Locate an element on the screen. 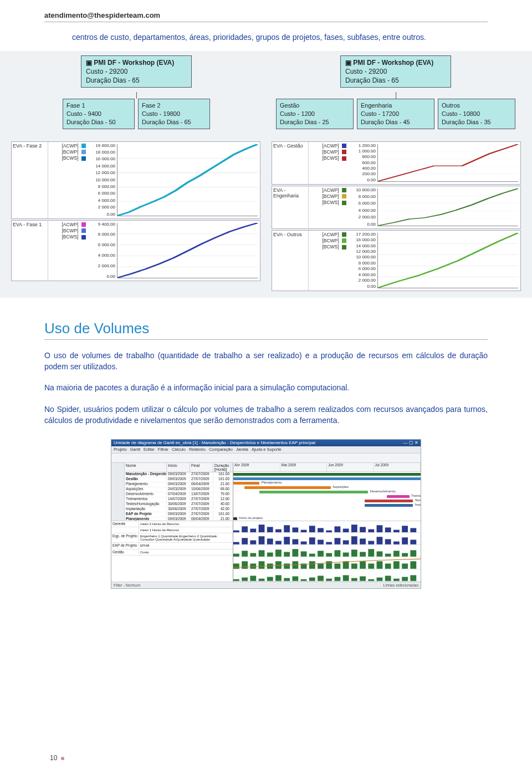 The height and width of the screenshot is (774, 532). chart-y-axis: 1 200.001 000.00800.00600.00400.00200.00… is located at coordinates (362, 163).